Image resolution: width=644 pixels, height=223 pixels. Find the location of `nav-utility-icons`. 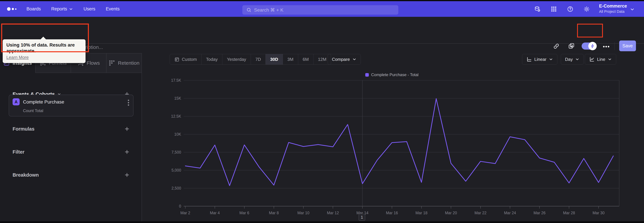

nav-utility-icons is located at coordinates (562, 9).